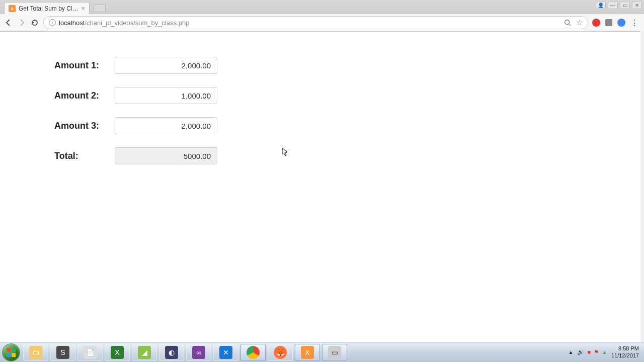 This screenshot has width=644, height=362. What do you see at coordinates (616, 23) in the screenshot?
I see `toolbar-right: ⋮` at bounding box center [616, 23].